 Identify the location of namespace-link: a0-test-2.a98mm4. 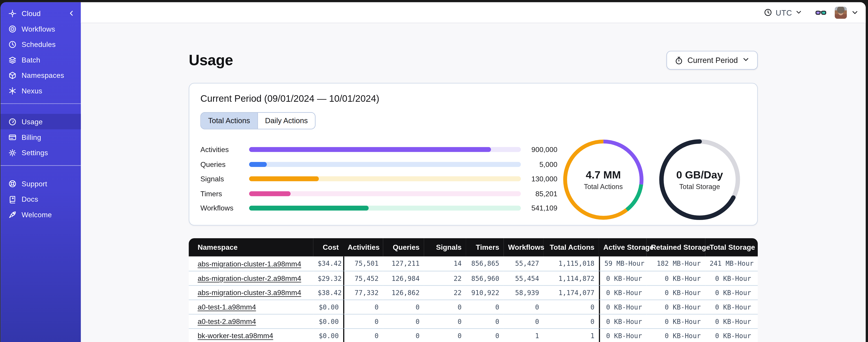
(227, 321).